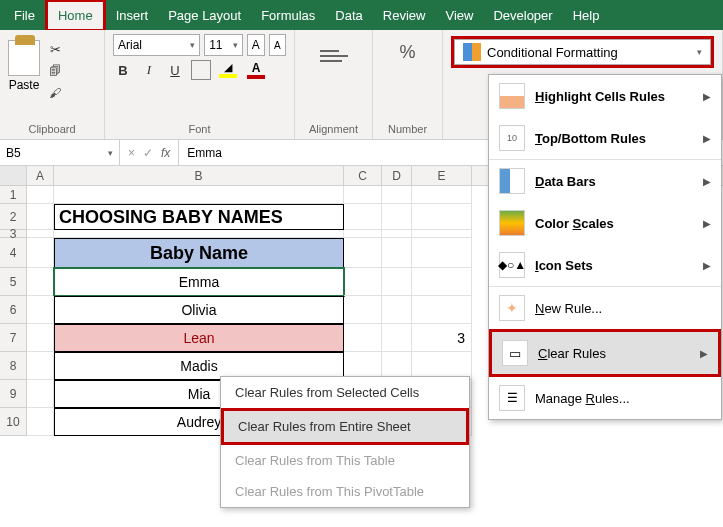 This screenshot has height=527, width=723. I want to click on row-header: 1, so click(14, 195).